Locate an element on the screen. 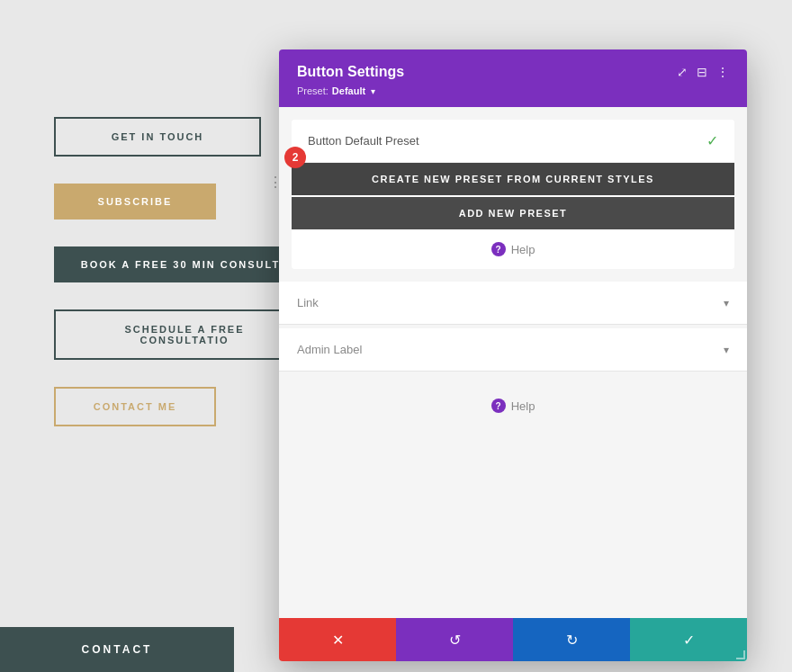 The image size is (792, 672). preset-label: Preset: is located at coordinates (313, 91).